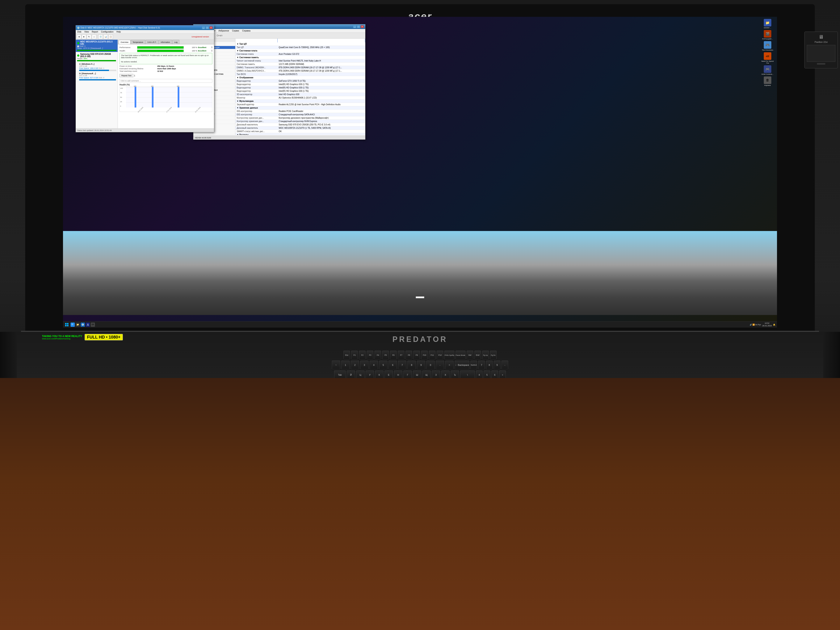 The image size is (840, 630). Describe the element at coordinates (207, 28) in the screenshot. I see `hds-maximize-btn: □` at that location.